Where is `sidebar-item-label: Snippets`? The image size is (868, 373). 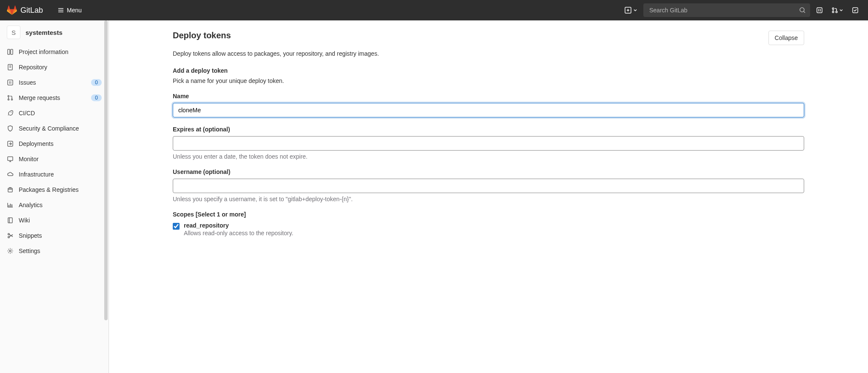 sidebar-item-label: Snippets is located at coordinates (60, 236).